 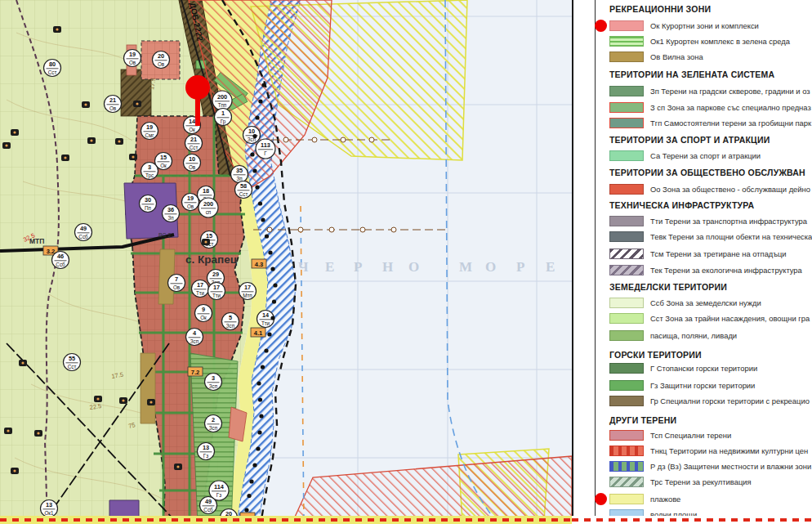 I want to click on svg-text: 114, so click(x=219, y=487).